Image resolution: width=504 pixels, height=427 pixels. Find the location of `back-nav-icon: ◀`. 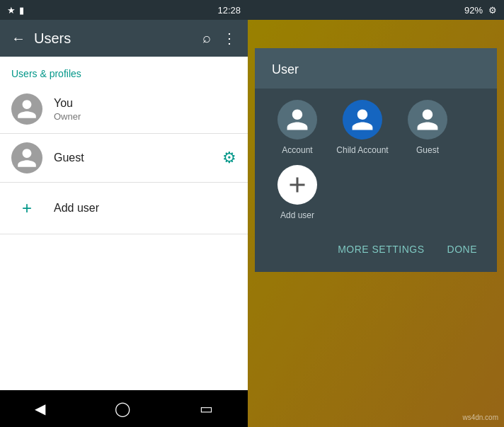

back-nav-icon: ◀ is located at coordinates (40, 409).